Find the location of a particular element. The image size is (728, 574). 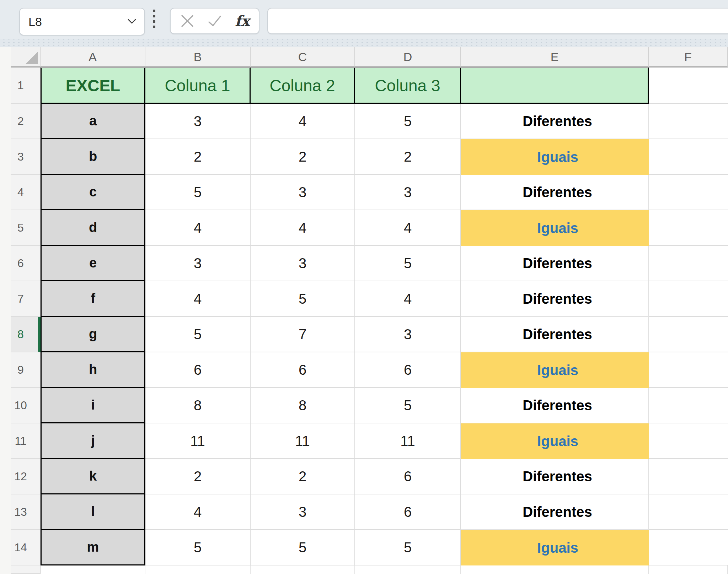

cell-E10: Diferentes is located at coordinates (555, 406).